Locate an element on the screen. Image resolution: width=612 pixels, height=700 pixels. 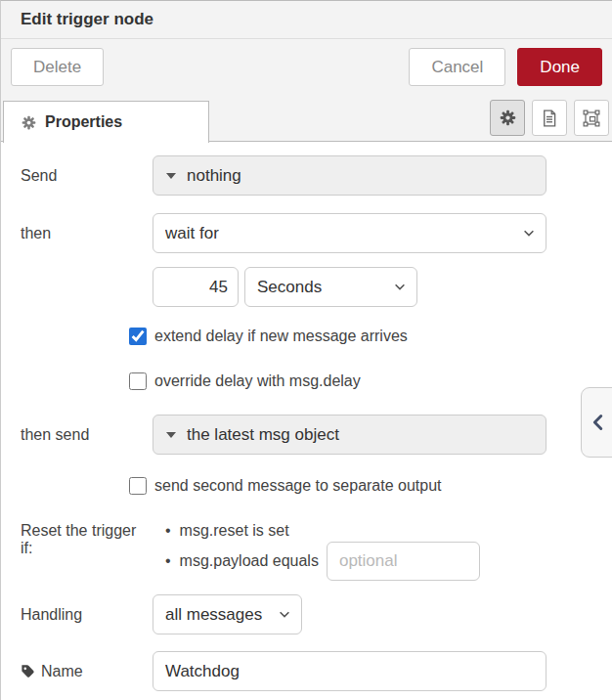
name-label-group: Name is located at coordinates (86, 672).